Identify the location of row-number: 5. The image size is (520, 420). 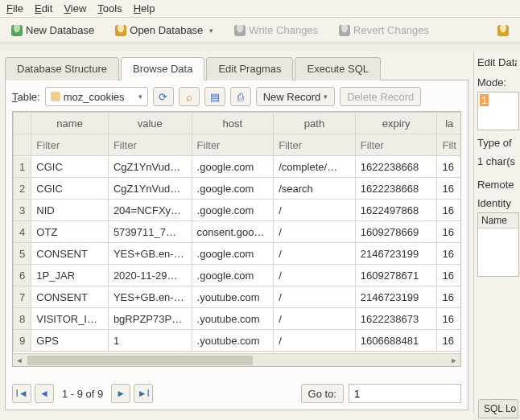
(23, 254).